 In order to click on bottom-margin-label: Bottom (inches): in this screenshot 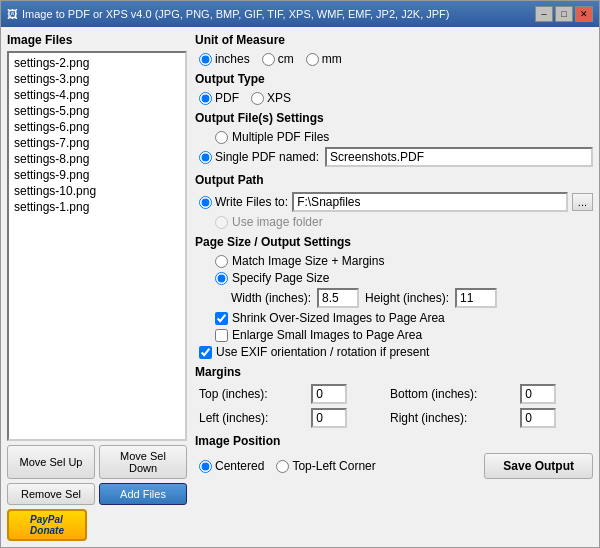, I will do `click(452, 394)`.